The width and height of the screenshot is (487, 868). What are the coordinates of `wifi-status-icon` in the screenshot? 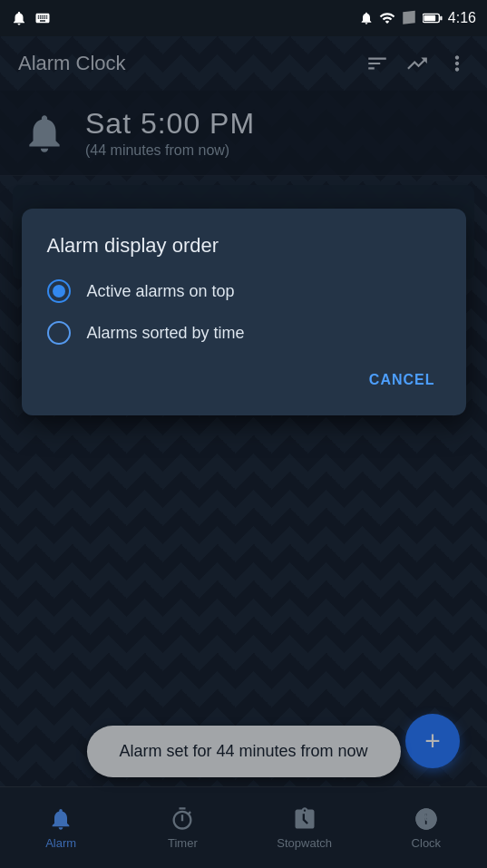 It's located at (387, 18).